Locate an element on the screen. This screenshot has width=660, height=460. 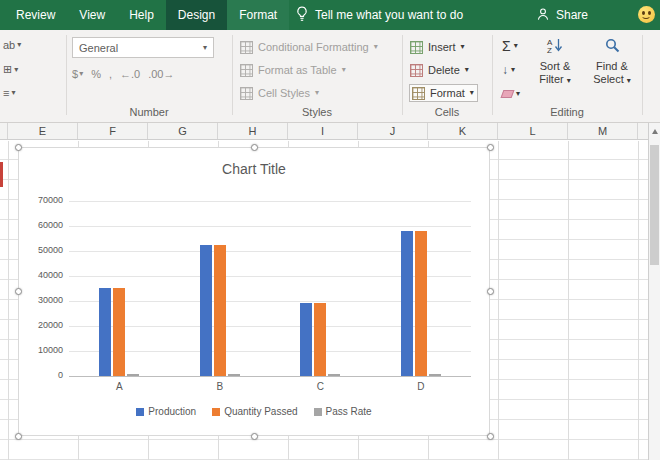
scrollbar-thumb is located at coordinates (654, 205).